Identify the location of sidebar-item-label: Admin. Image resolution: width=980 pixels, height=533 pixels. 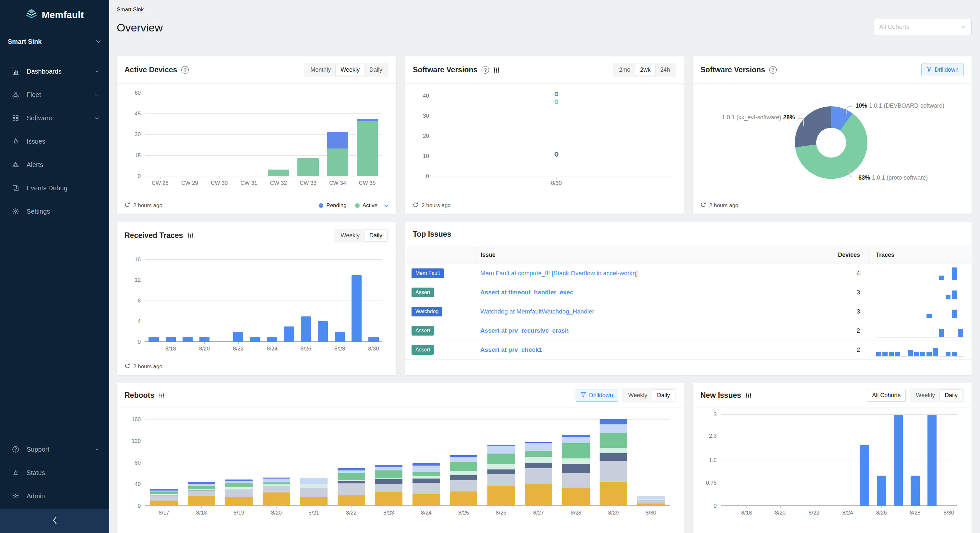
(63, 496).